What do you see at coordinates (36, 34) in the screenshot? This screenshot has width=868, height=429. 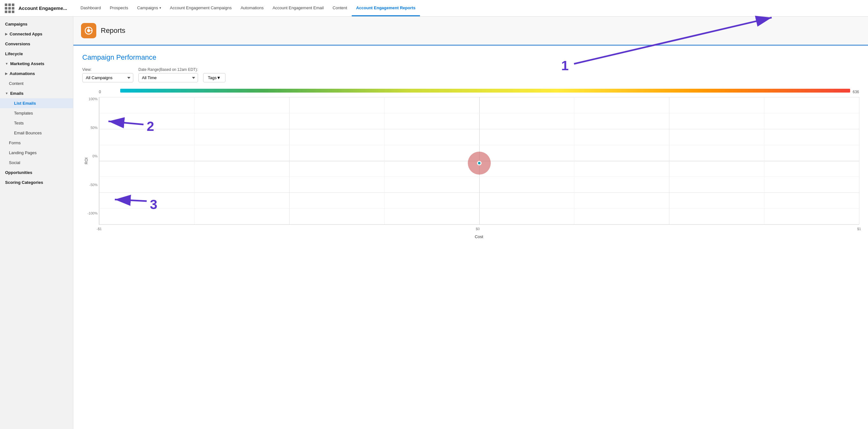 I see `sidebar-item-connected-apps: ▶ Connected Apps` at bounding box center [36, 34].